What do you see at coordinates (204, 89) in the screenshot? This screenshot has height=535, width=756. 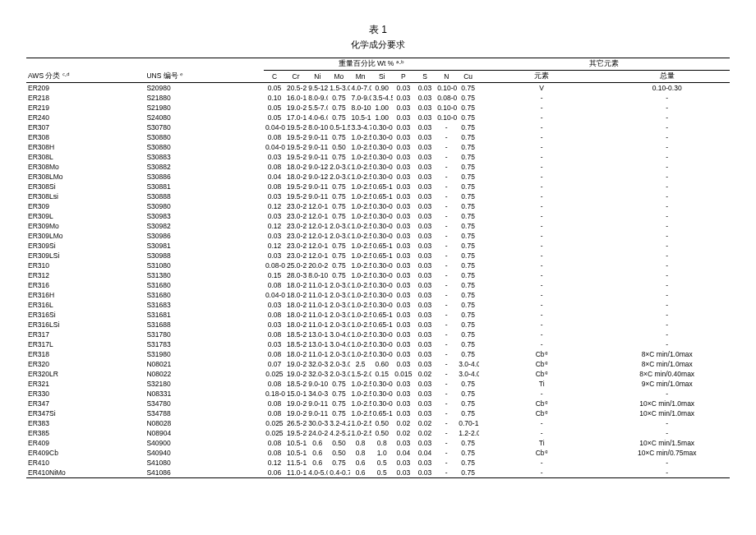 I see `cell: S20980` at bounding box center [204, 89].